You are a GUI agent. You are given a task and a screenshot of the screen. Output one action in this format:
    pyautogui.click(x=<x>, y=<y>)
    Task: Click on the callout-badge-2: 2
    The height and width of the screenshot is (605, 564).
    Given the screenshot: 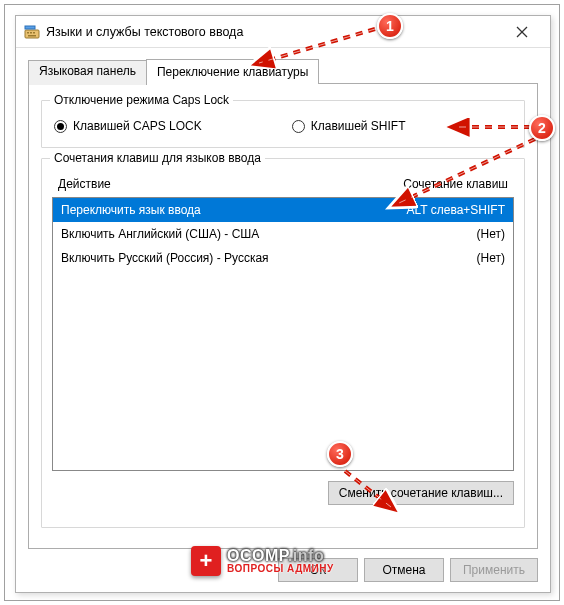 What is the action you would take?
    pyautogui.click(x=542, y=128)
    